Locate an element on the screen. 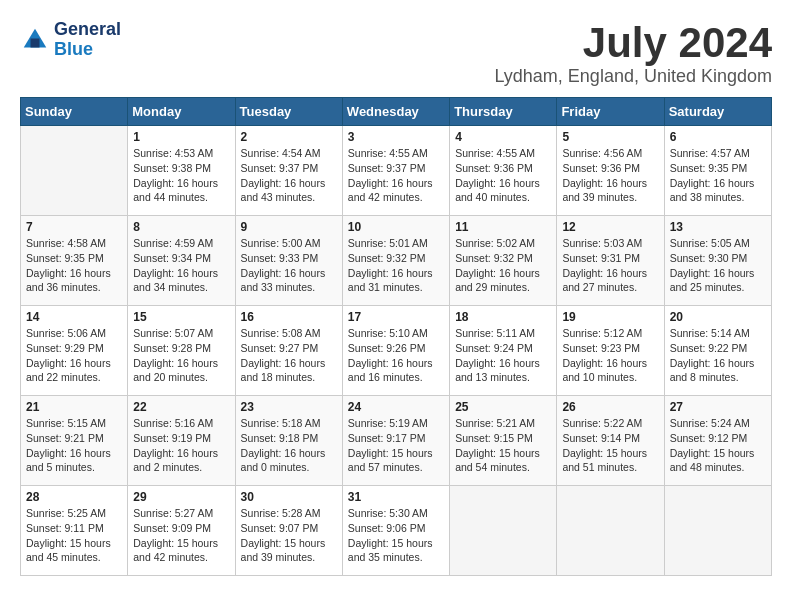 The image size is (792, 612). day-cell: 14Sunrise: 5:06 AMSunset: 9:29 PMDayligh… is located at coordinates (74, 351).